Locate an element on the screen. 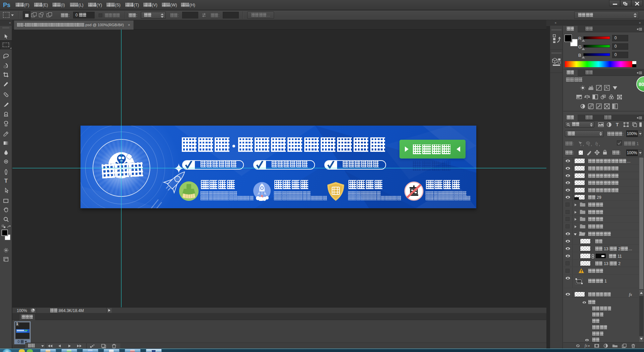 Image resolution: width=644 pixels, height=352 pixels. svg-text: fx is located at coordinates (597, 143).